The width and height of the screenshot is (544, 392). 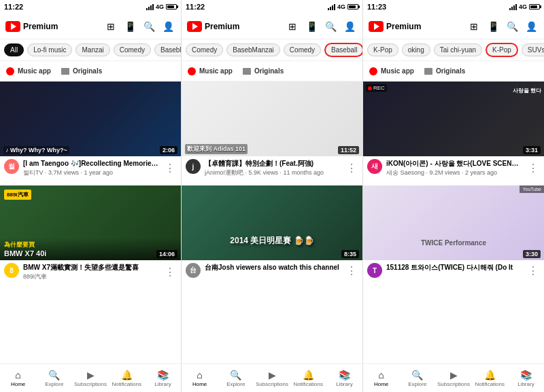 I want to click on filter-chip-1: oking, so click(x=416, y=50).